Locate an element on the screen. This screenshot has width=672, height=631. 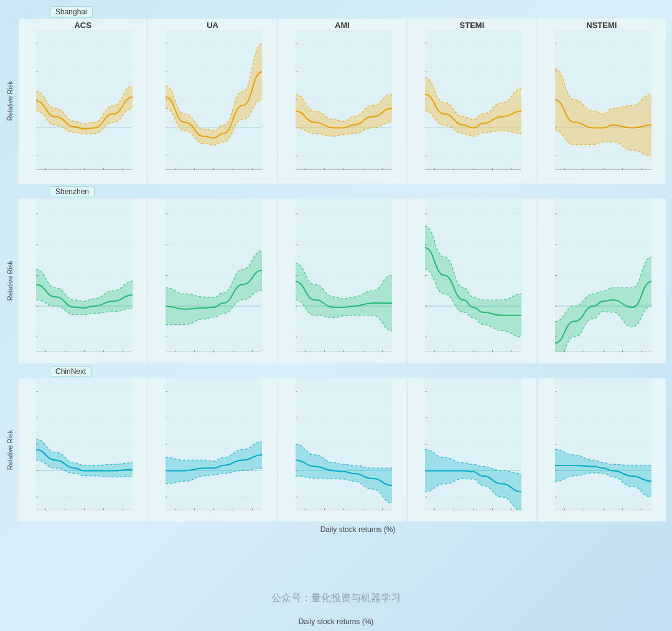
chart-panel-shanghai-acs: ACS-4-20241.151.101.051.000.95 is located at coordinates (83, 101).